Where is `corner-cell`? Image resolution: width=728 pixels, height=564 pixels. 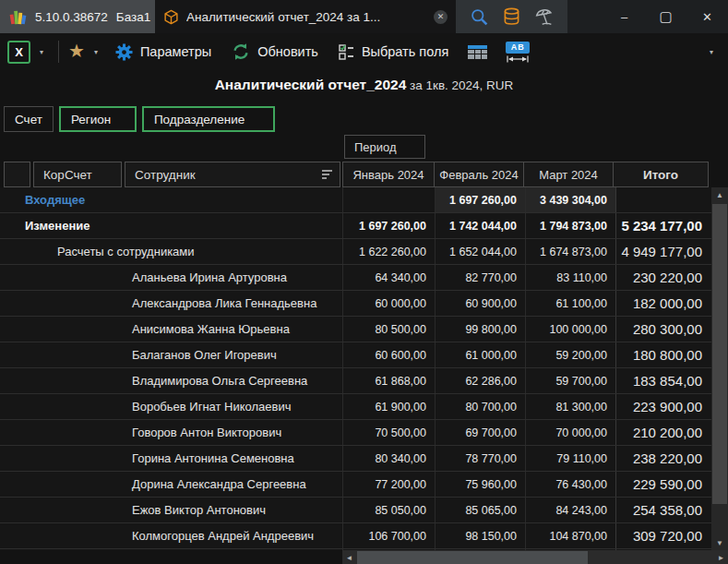 corner-cell is located at coordinates (17, 174).